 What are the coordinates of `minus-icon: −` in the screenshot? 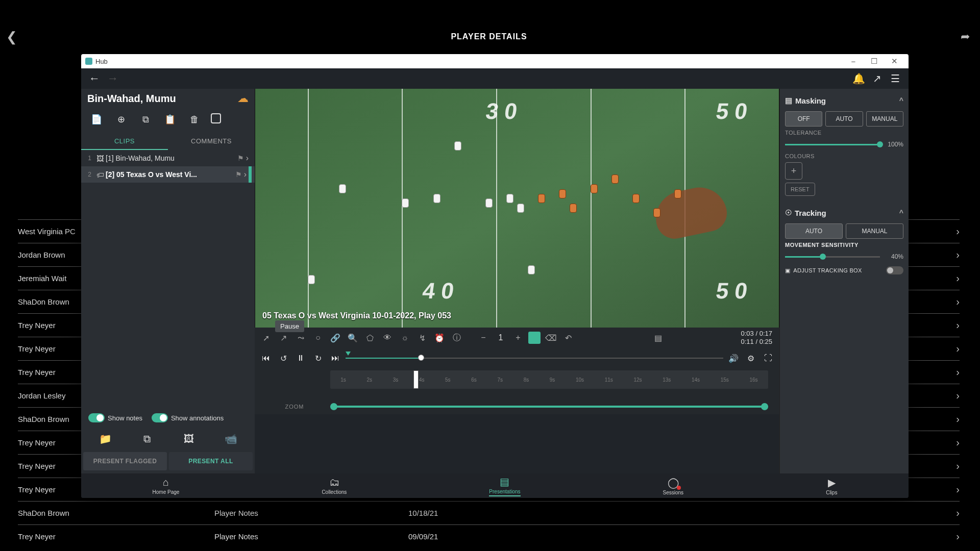 It's located at (483, 338).